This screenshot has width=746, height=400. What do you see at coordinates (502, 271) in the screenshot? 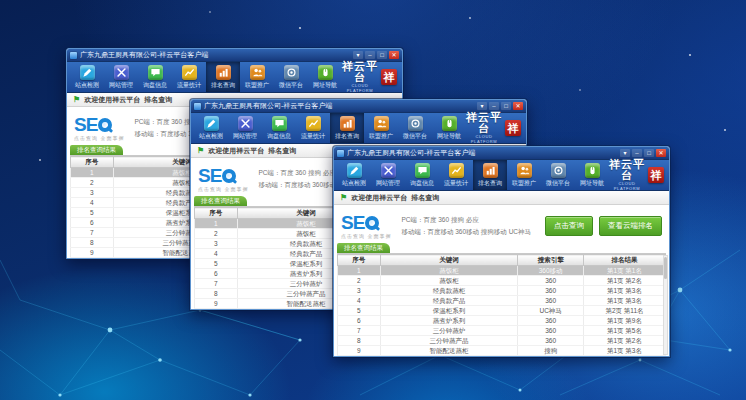
I see `table-row: 1蒸饭柜360移动第1页 第1名` at bounding box center [502, 271].